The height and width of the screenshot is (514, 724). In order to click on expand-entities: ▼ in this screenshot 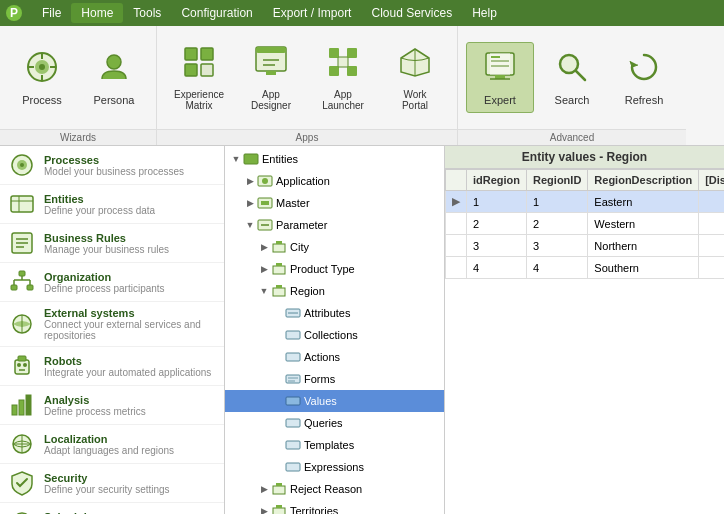, I will do `click(236, 159)`.